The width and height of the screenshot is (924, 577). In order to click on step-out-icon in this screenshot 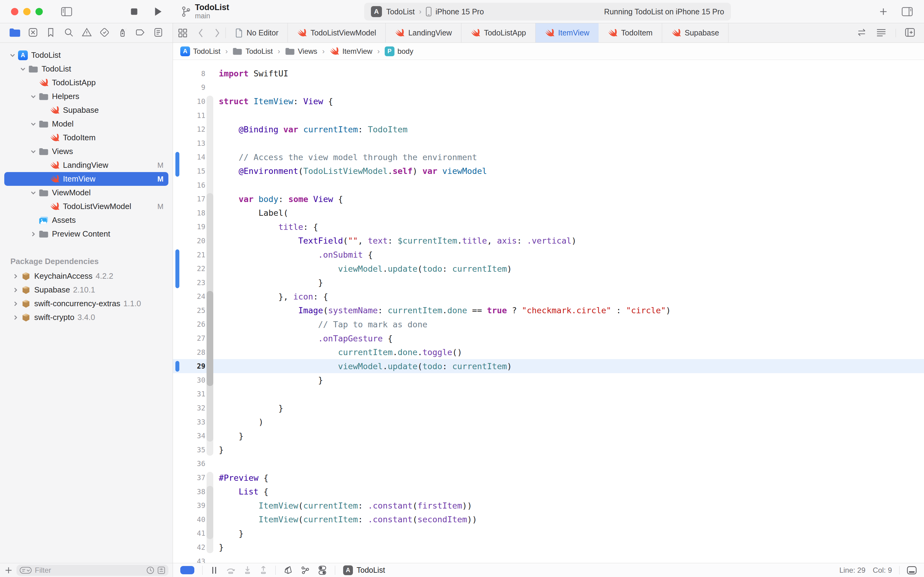, I will do `click(263, 570)`.